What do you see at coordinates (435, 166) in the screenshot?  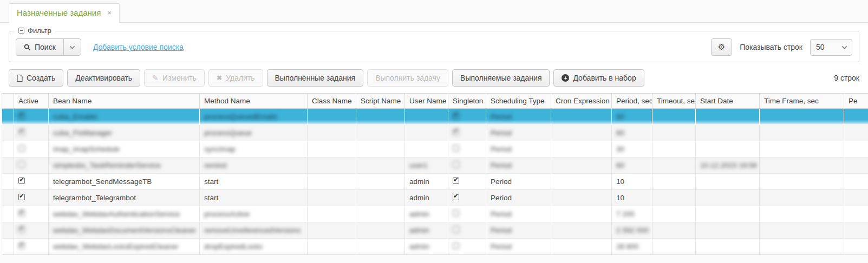 I see `table-row: simplesbx_TaskReminderServicereminduser1…` at bounding box center [435, 166].